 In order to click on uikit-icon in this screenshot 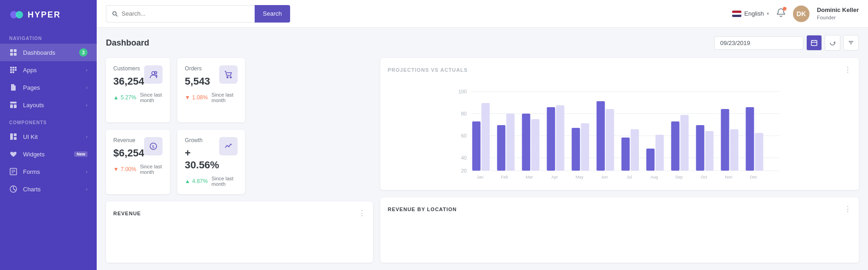, I will do `click(13, 137)`.